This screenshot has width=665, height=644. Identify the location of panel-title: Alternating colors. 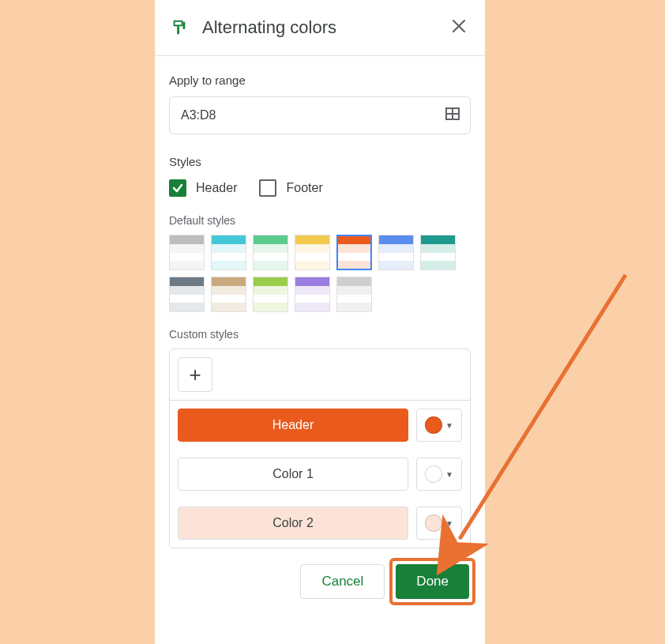
(325, 28).